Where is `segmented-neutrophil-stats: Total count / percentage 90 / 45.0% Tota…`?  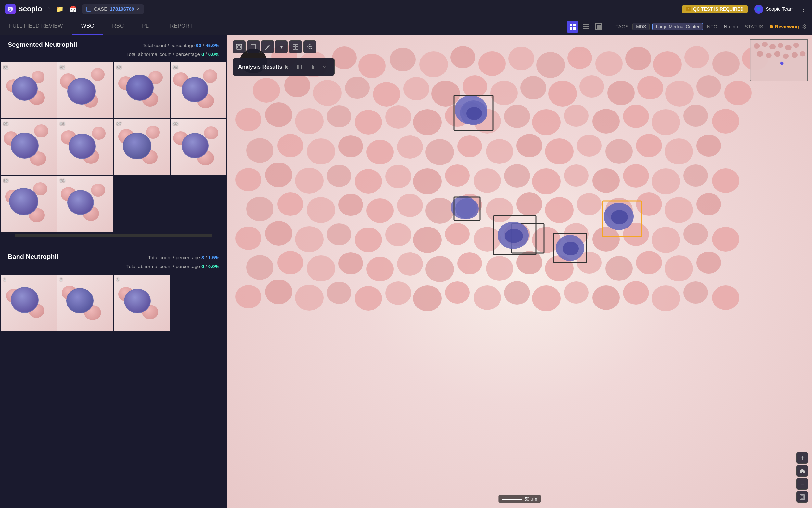
segmented-neutrophil-stats: Total count / percentage 90 / 45.0% Tota… is located at coordinates (173, 50).